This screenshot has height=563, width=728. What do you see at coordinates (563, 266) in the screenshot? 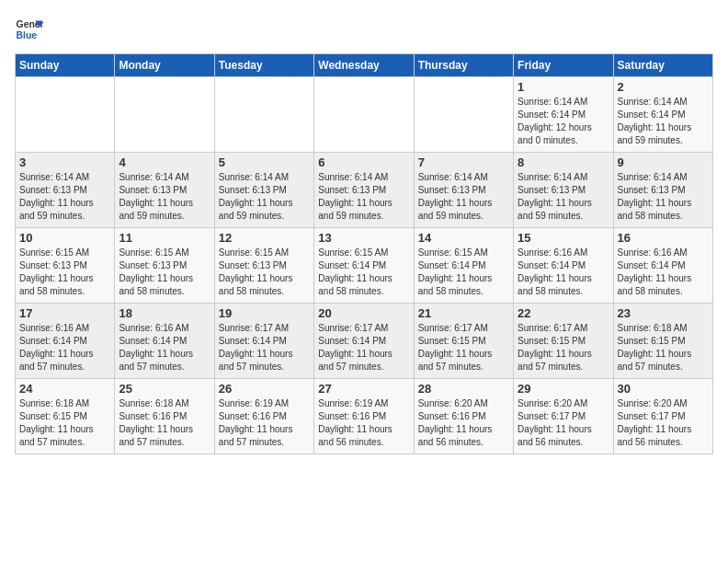
I see `calendar-cell: 15Sunrise: 6:16 AM Sunset: 6:14 PM Dayli…` at bounding box center [563, 266].